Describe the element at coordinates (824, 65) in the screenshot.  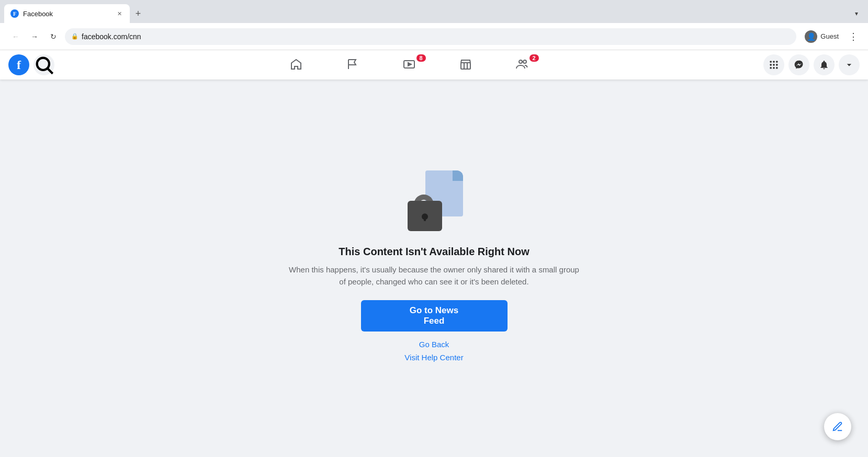
I see `notifications-button` at that location.